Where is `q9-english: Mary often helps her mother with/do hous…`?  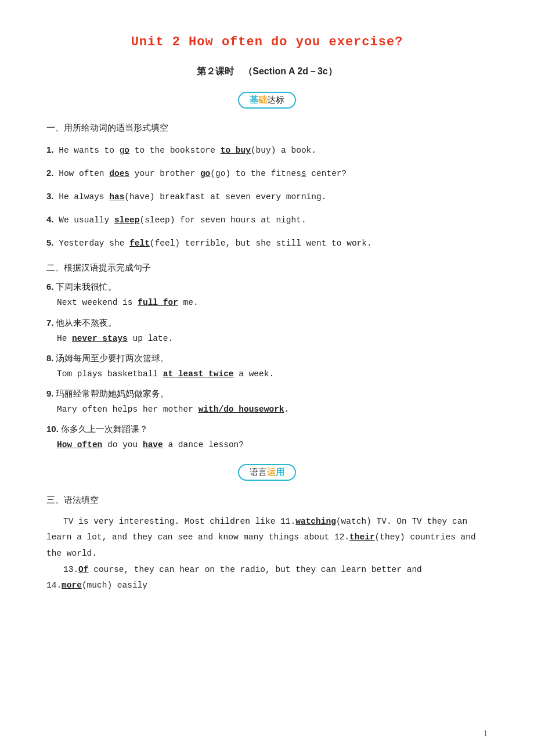
q9-english: Mary often helps her mother with/do hous… is located at coordinates (272, 409).